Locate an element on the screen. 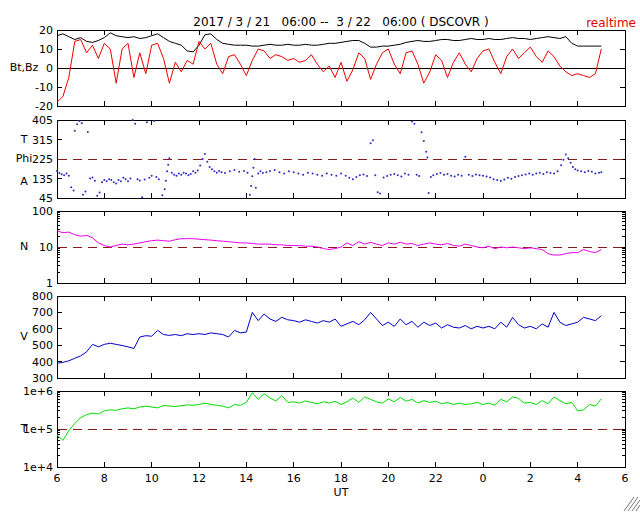  x-tick-label: 0 is located at coordinates (484, 478).